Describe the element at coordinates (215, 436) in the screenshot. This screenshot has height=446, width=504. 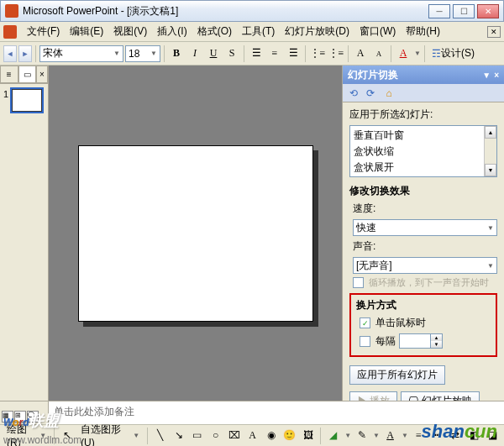
I see `oval-button: ○` at that location.